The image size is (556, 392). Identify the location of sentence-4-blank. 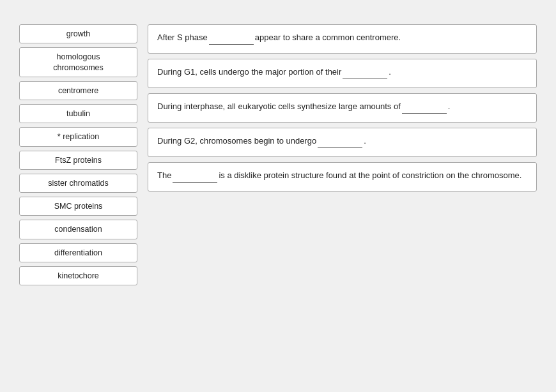
(340, 142).